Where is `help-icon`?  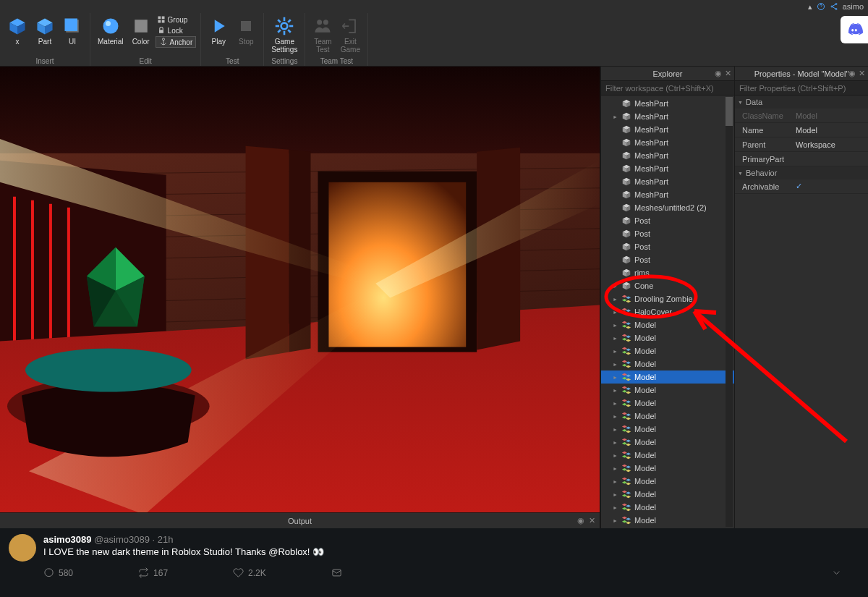 help-icon is located at coordinates (821, 7).